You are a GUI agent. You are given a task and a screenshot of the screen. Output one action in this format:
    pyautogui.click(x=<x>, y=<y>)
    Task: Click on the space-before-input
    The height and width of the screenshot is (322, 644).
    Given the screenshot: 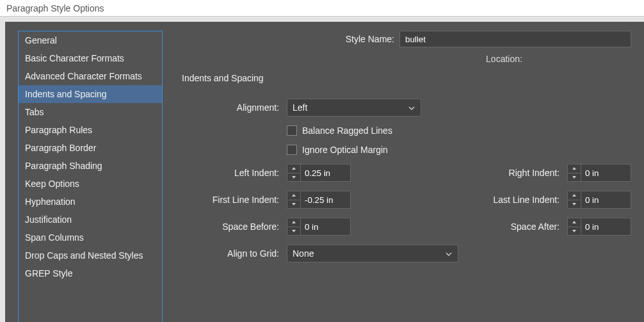 What is the action you would take?
    pyautogui.click(x=326, y=227)
    